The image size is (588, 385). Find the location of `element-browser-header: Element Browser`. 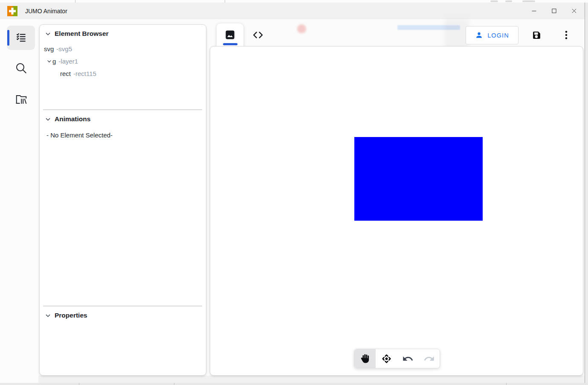

element-browser-header: Element Browser is located at coordinates (77, 34).